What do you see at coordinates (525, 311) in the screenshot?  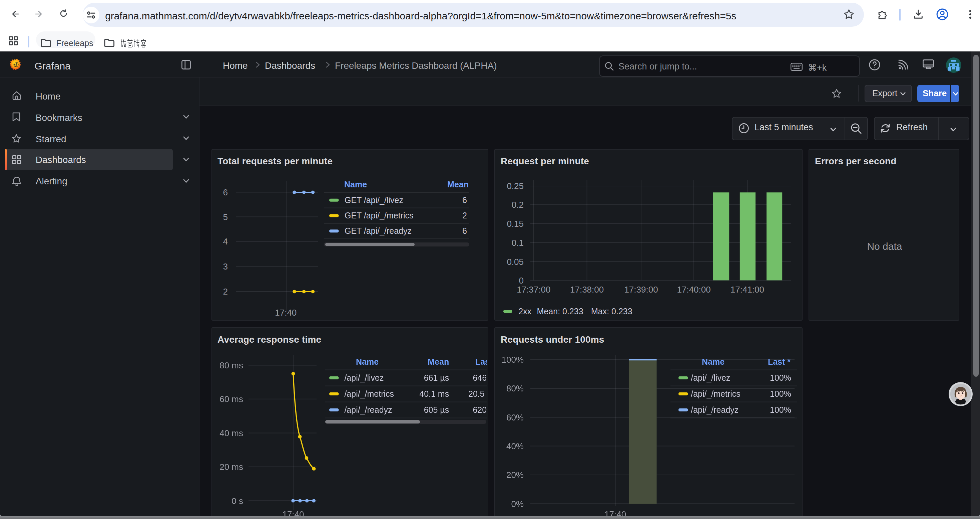 I see `svg-text: 2xx` at bounding box center [525, 311].